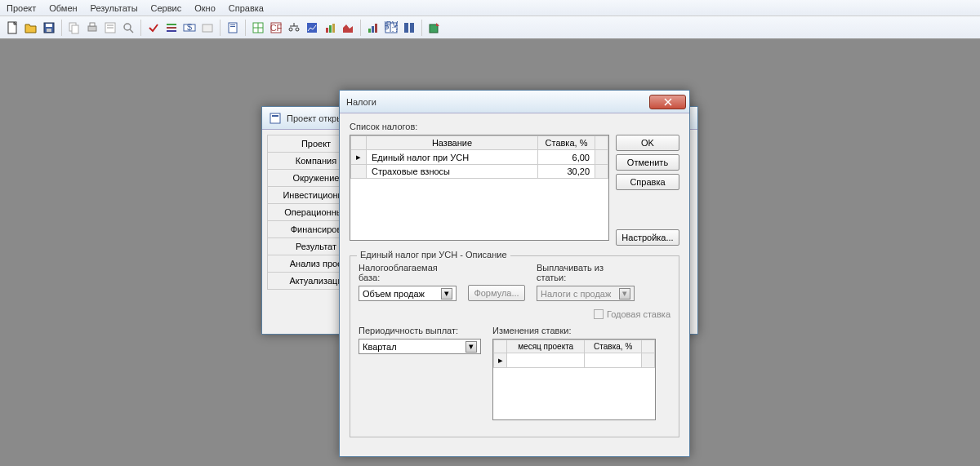  I want to click on check-icon, so click(154, 28).